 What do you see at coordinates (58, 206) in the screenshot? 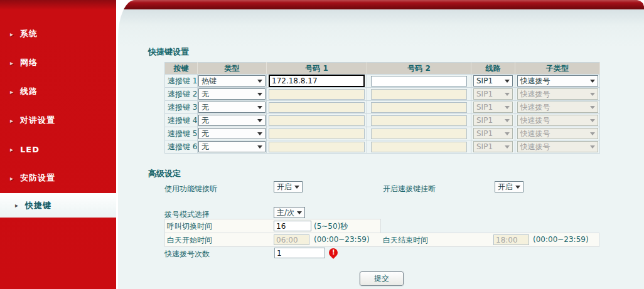
I see `sidebar-item-shortcut-keys: ▸ 快捷键` at bounding box center [58, 206].